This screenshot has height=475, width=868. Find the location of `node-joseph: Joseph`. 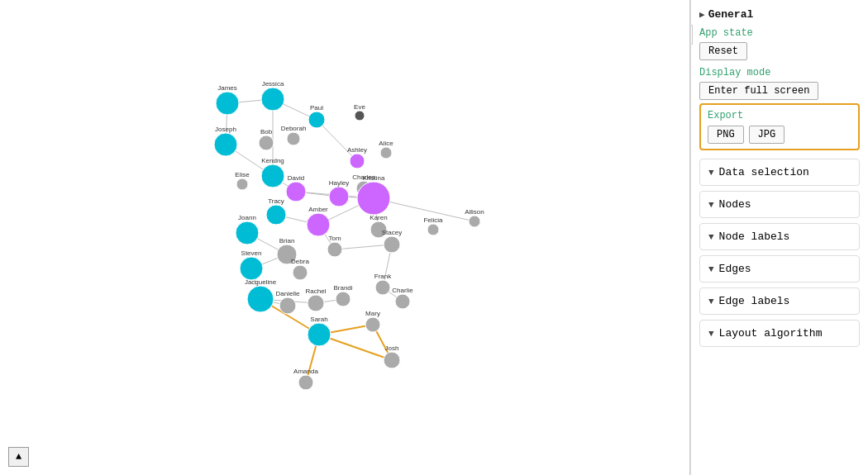

node-joseph: Joseph is located at coordinates (226, 140).